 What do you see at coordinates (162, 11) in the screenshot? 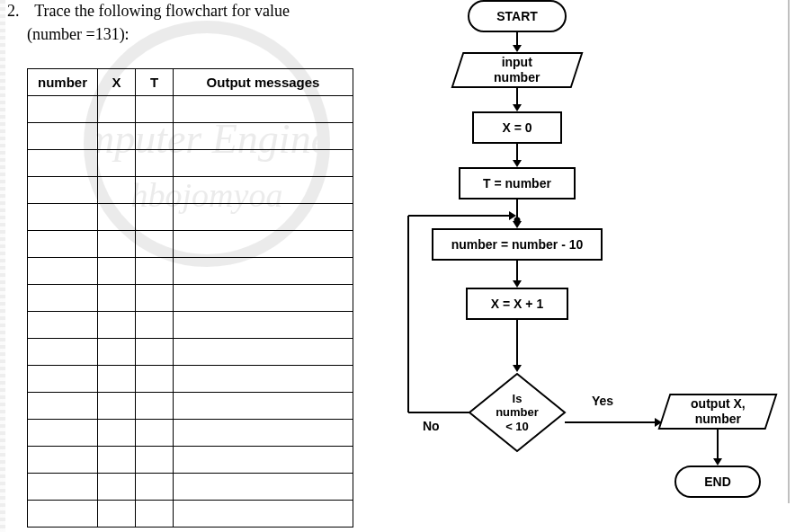
I see `question-text: Trace the following flowchart for value` at bounding box center [162, 11].